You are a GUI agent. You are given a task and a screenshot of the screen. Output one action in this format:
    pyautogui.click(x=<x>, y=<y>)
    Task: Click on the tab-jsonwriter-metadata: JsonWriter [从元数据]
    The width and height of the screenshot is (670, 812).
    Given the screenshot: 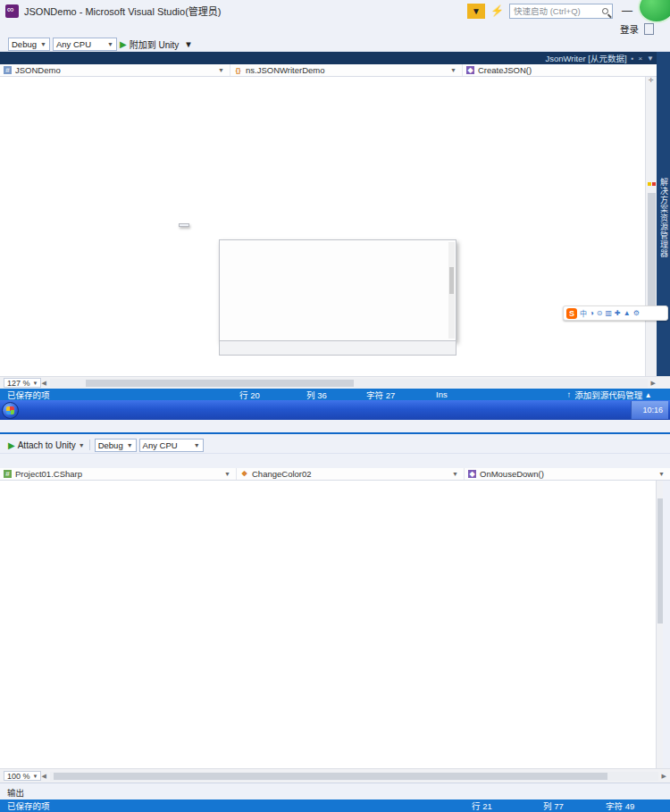 What is the action you would take?
    pyautogui.click(x=586, y=58)
    